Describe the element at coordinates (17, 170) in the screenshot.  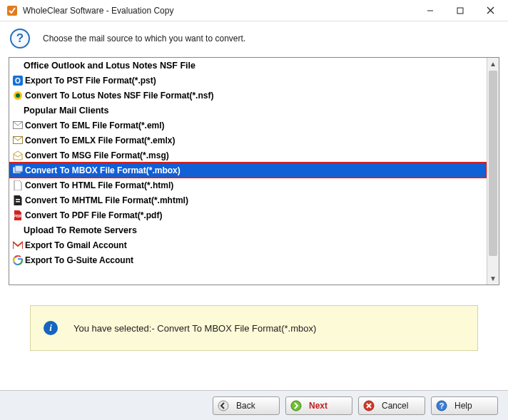
I see `window-stack-icon` at that location.